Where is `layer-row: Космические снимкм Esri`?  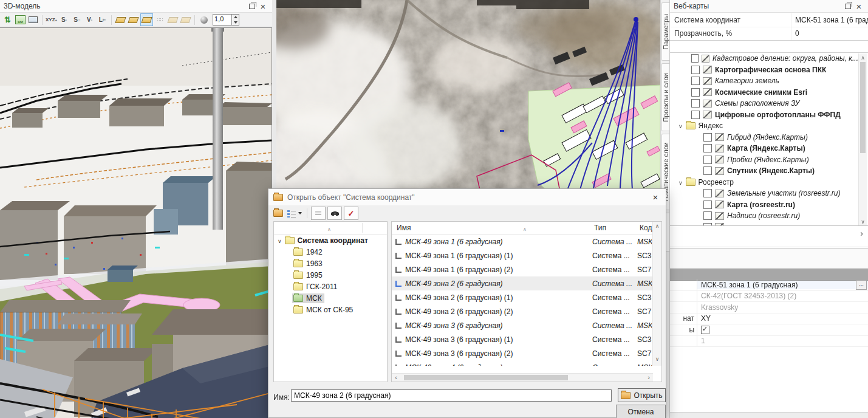 layer-row: Космические снимкм Esri is located at coordinates (764, 92).